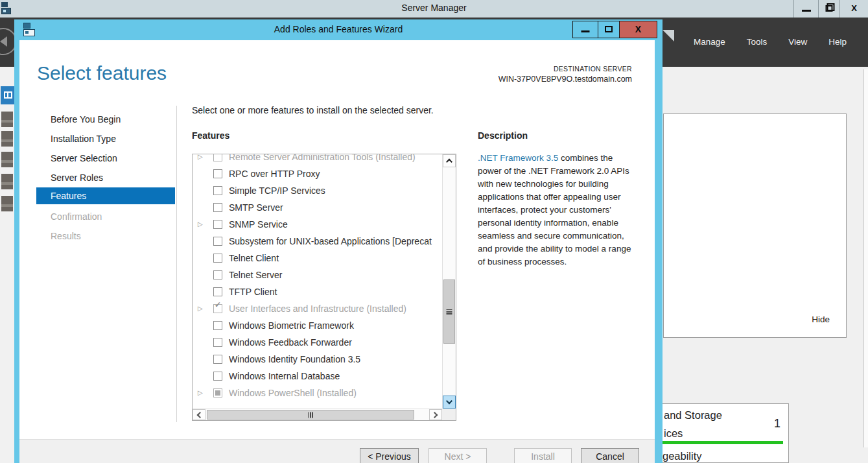 Image resolution: width=868 pixels, height=463 pixels. I want to click on feature-label: TFTP Client, so click(253, 292).